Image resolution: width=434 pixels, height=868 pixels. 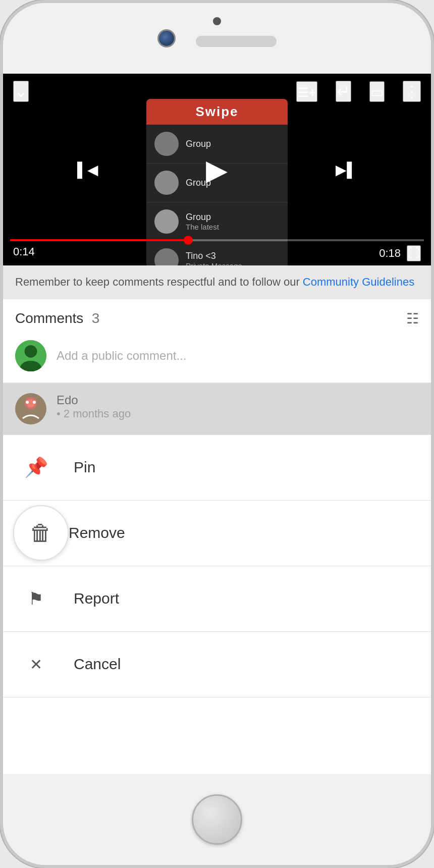 What do you see at coordinates (217, 21) in the screenshot?
I see `speaker-dot` at bounding box center [217, 21].